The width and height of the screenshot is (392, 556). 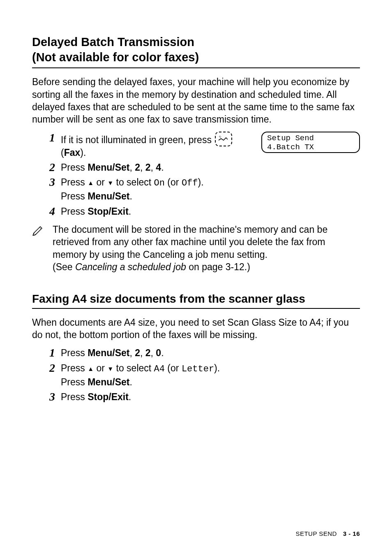 I want to click on step3-menu: Menu/Set, so click(x=108, y=196).